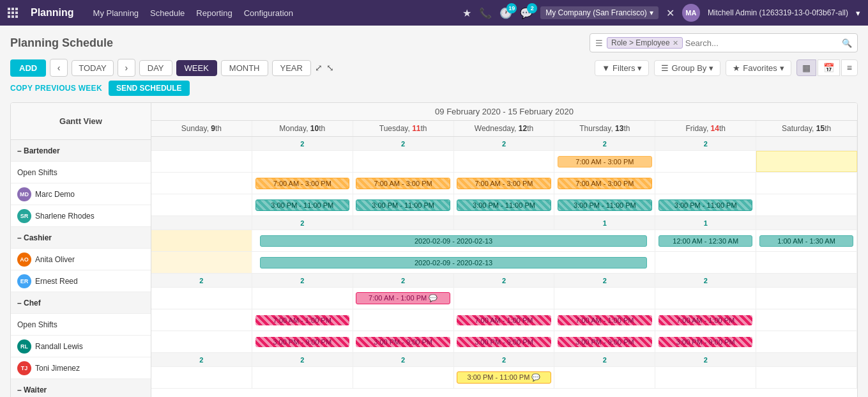 The image size is (868, 397). I want to click on cell-sharlene-thu: 3:00 PM - 11:00 PM, so click(605, 205).